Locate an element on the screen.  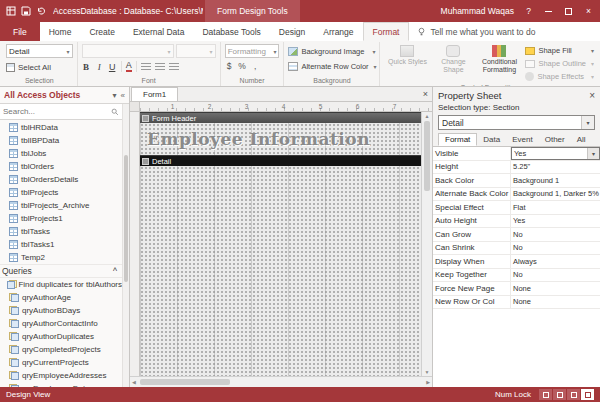
shape-outline-button: Shape Outline ▾ is located at coordinates (560, 64).